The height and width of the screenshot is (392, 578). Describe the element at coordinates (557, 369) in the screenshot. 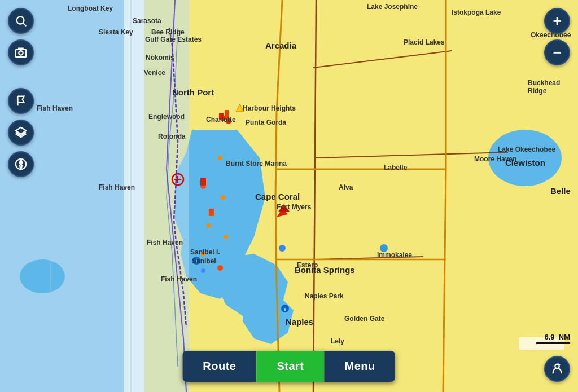

I see `ais-button` at that location.